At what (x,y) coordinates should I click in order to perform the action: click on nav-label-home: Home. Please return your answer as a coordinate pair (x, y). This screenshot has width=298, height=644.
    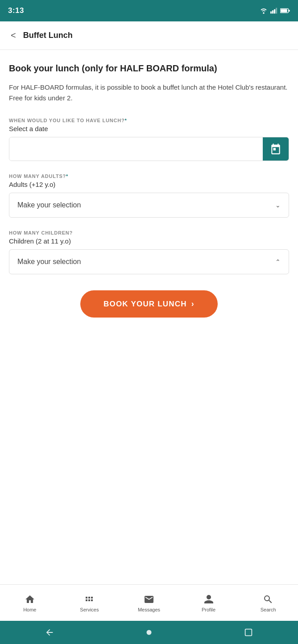
    Looking at the image, I should click on (29, 610).